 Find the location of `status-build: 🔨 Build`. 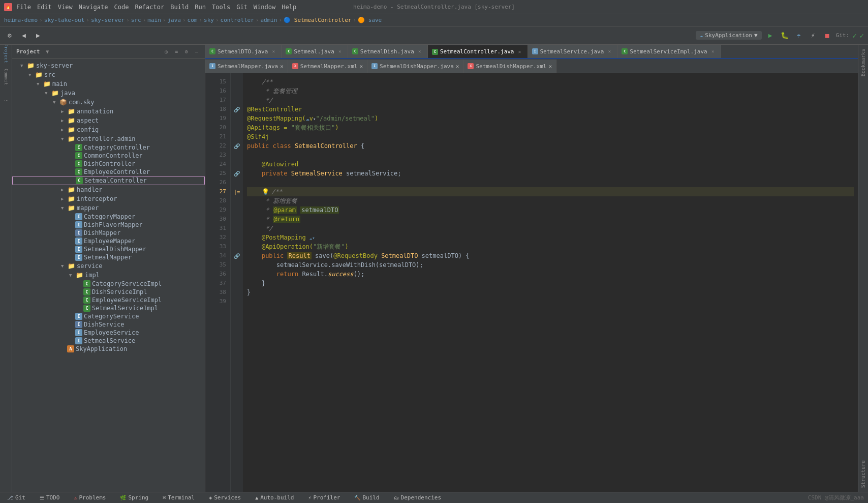

status-build: 🔨 Build is located at coordinates (367, 498).